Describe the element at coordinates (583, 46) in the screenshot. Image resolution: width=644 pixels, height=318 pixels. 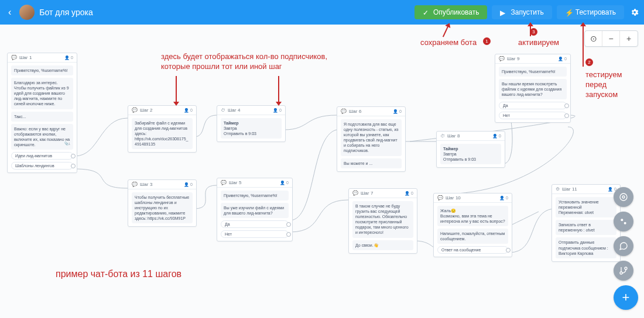
I see `arrow-up-icon` at that location.